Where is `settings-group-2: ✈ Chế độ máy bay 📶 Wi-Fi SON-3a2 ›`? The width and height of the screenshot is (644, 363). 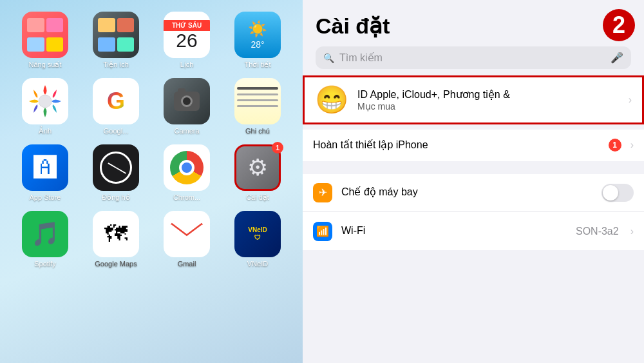 settings-group-2: ✈ Chế độ máy bay 📶 Wi-Fi SON-3a2 › is located at coordinates (473, 212).